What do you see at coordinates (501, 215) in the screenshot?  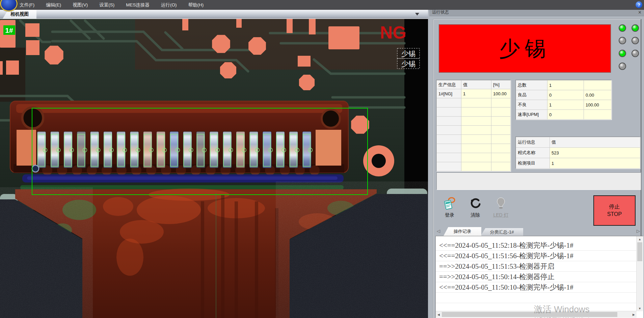 I see `led-label: LED 灯` at bounding box center [501, 215].